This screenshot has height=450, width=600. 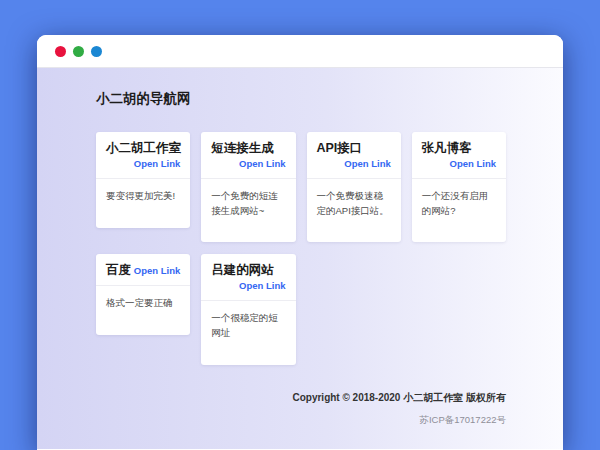 I want to click on site-description: 格式一定要正确, so click(x=143, y=310).